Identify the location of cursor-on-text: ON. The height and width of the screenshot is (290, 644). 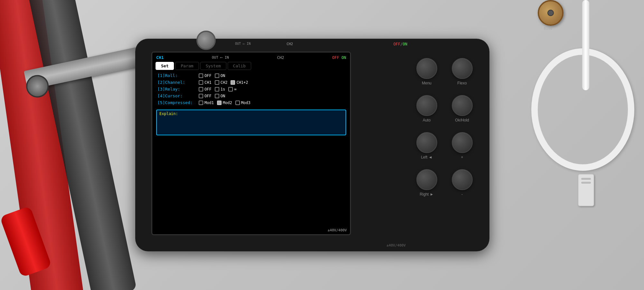
(223, 96).